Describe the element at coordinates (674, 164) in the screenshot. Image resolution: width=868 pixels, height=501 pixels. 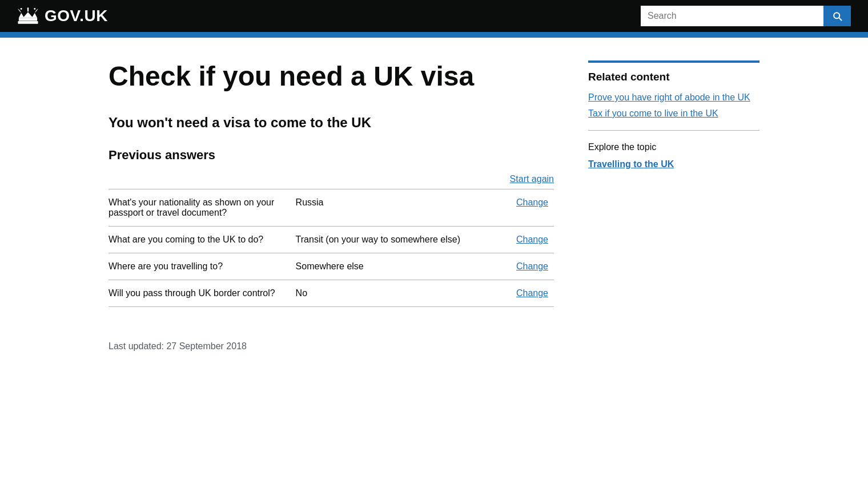
I see `explore-links-list: Travelling to the UK` at that location.